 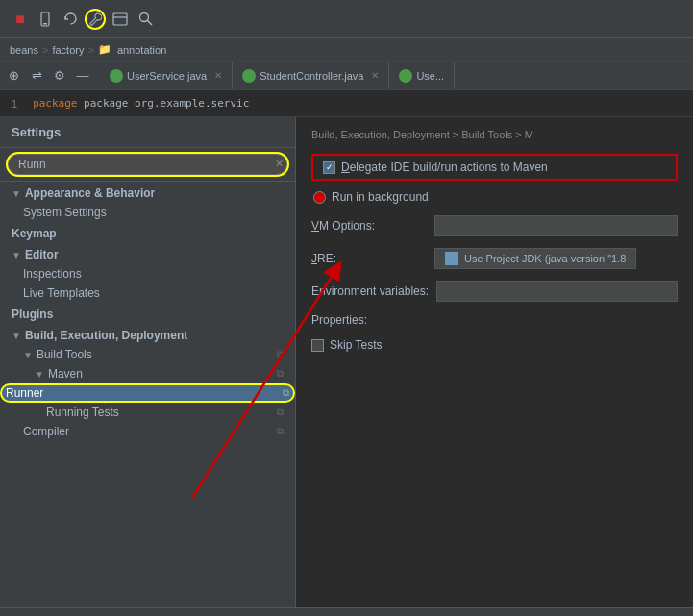 What do you see at coordinates (346, 611) in the screenshot?
I see `bottom-bar: https://blog.csdn.net/weixin_42058472` at bounding box center [346, 611].